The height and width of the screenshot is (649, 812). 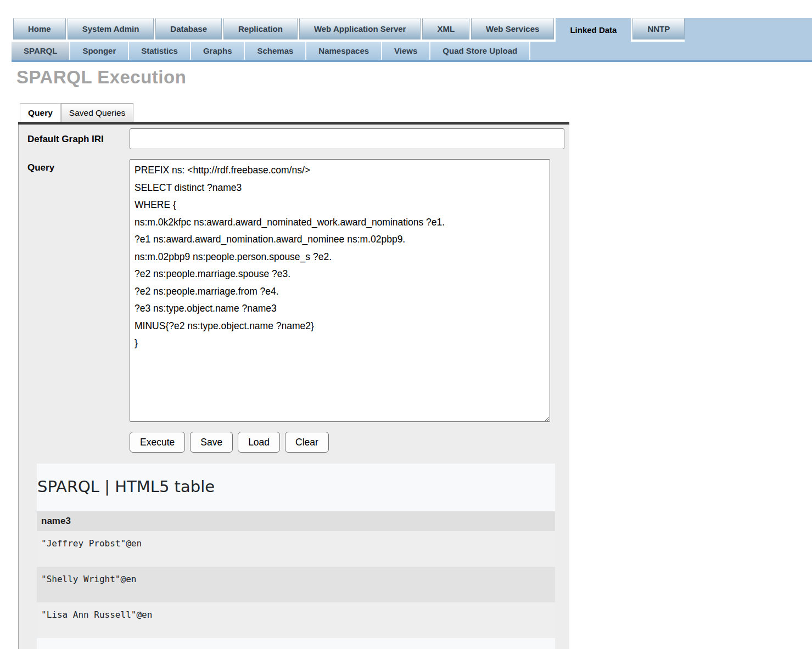 What do you see at coordinates (91, 543) in the screenshot?
I see `result-value: "Jeffrey Probst"@en` at bounding box center [91, 543].